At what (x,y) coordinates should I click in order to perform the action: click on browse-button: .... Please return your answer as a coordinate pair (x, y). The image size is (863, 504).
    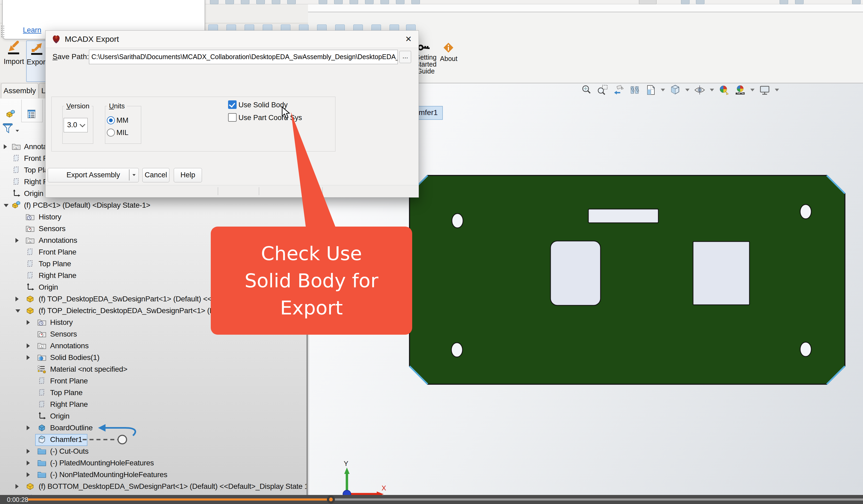
    Looking at the image, I should click on (405, 57).